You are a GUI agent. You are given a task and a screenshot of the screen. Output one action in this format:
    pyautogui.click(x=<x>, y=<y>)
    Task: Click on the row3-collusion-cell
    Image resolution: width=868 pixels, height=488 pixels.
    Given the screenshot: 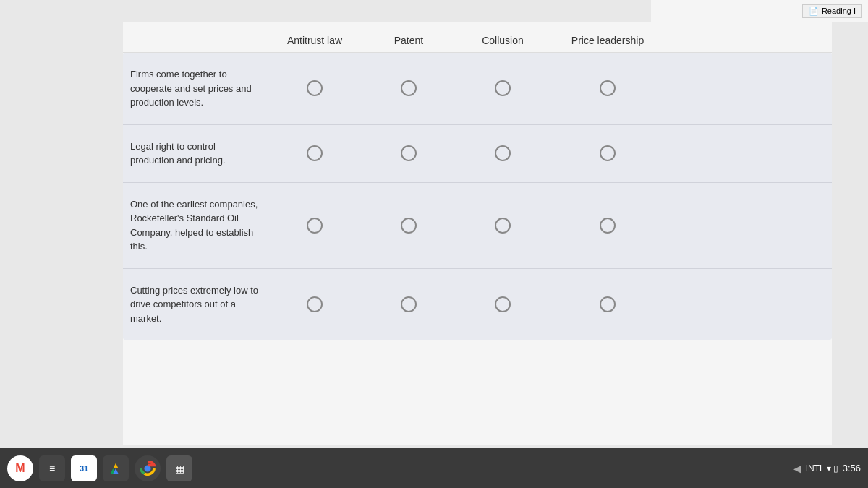 What is the action you would take?
    pyautogui.click(x=503, y=226)
    